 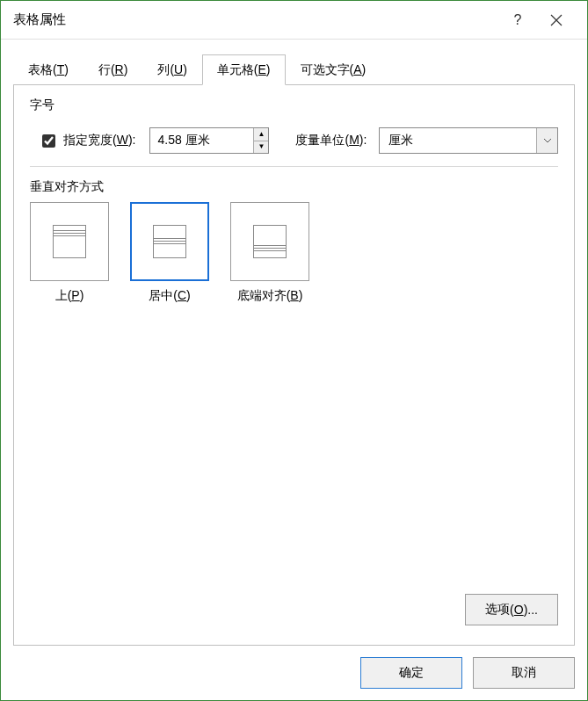 I want to click on valign-bottom: 底端对齐(B), so click(x=270, y=253).